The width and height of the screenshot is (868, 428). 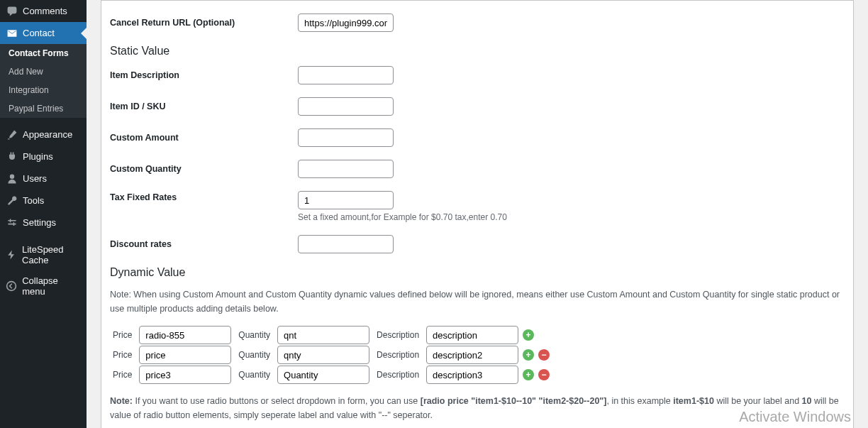 What do you see at coordinates (204, 104) in the screenshot?
I see `label-item-id: Item ID / SKU` at bounding box center [204, 104].